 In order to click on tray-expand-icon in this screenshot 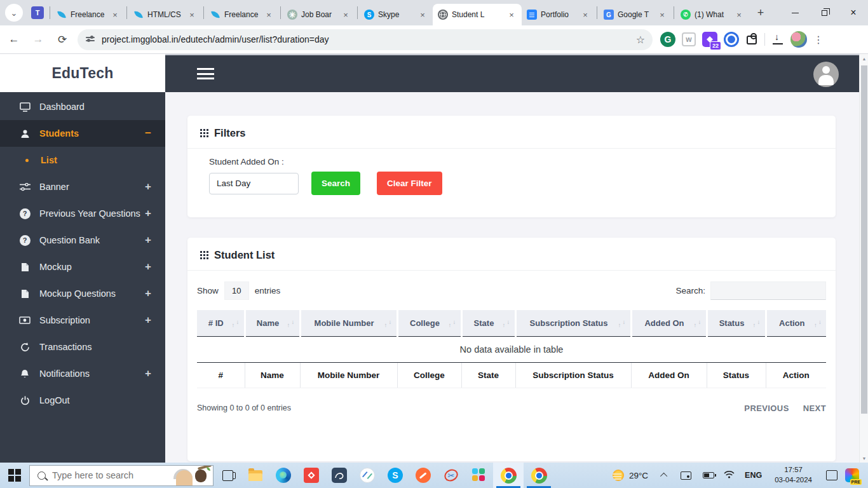, I will do `click(663, 477)`.